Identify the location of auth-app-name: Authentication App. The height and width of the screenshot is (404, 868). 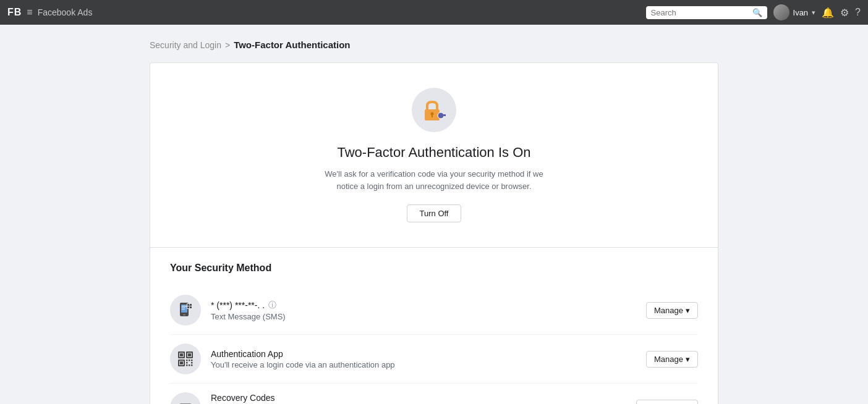
(247, 354).